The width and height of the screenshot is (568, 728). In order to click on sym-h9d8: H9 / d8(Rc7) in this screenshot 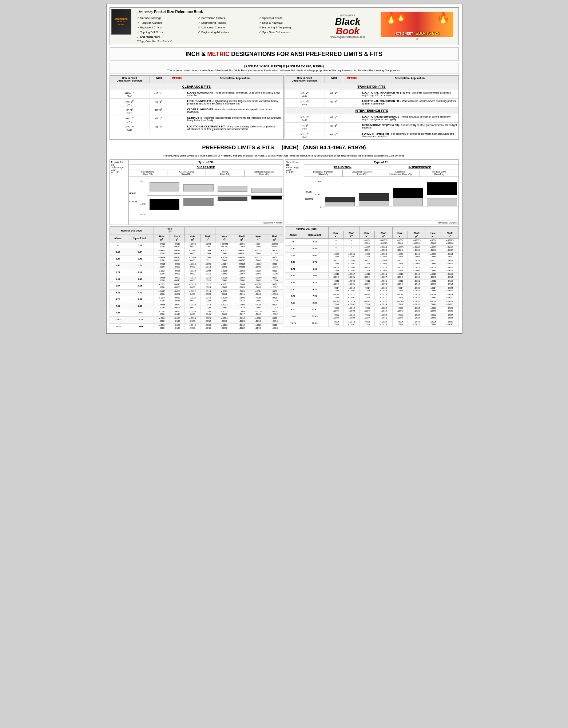, I will do `click(130, 103)`.